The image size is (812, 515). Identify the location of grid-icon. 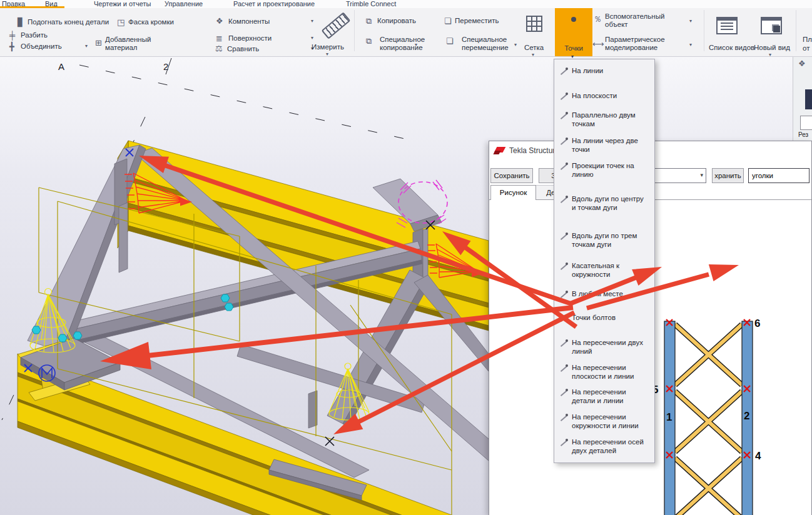
(534, 24).